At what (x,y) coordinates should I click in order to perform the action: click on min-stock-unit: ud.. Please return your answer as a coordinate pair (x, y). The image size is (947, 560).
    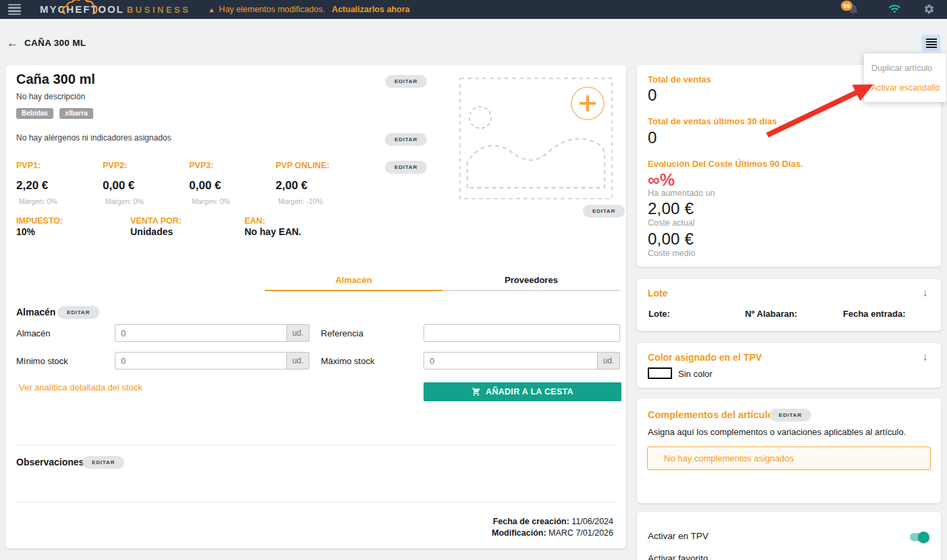
    Looking at the image, I should click on (299, 361).